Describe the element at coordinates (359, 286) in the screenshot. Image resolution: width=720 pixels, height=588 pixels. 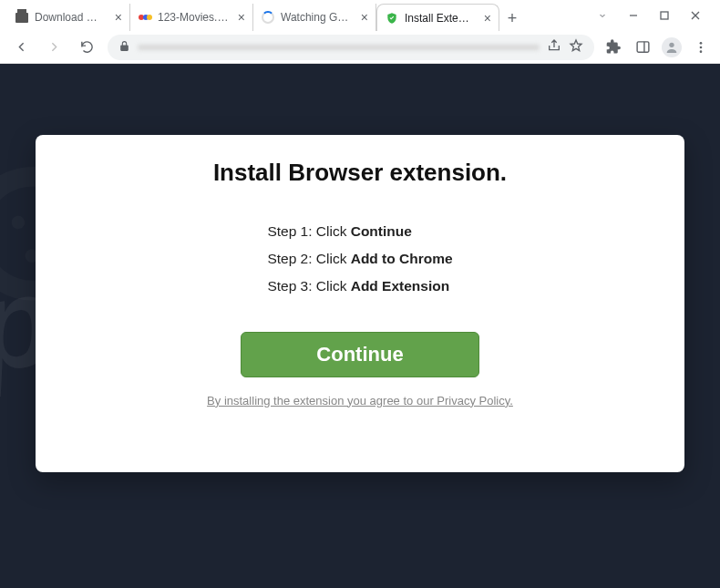
I see `step-3: Step 3: Click Add Extension` at that location.